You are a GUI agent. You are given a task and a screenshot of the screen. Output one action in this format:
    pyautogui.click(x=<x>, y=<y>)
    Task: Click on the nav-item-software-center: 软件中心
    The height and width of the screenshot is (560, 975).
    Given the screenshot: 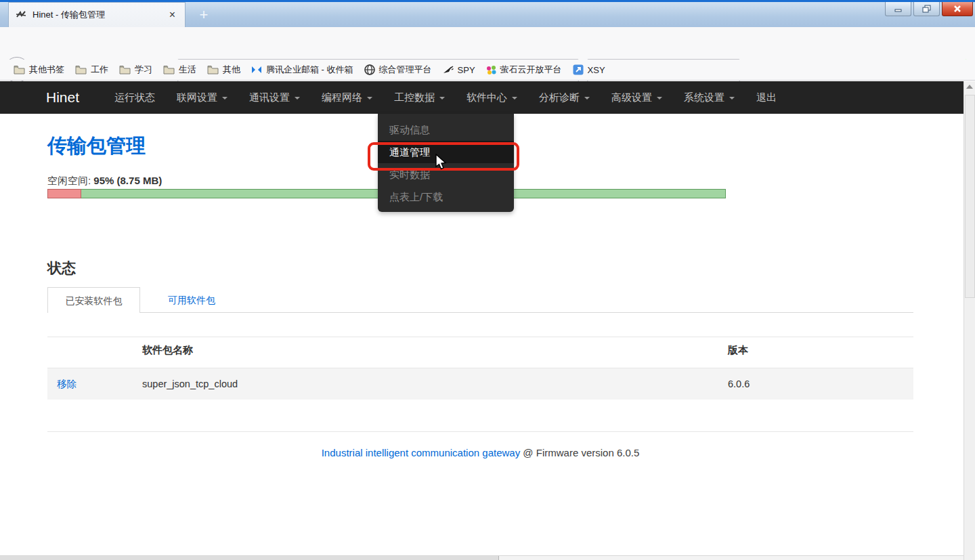 What is the action you would take?
    pyautogui.click(x=492, y=98)
    